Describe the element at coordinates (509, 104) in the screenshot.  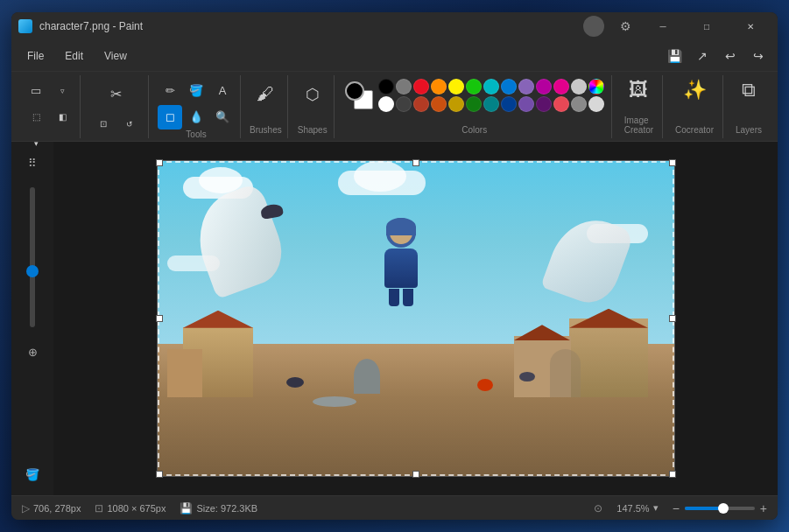
I see `swatch-darkblue` at that location.